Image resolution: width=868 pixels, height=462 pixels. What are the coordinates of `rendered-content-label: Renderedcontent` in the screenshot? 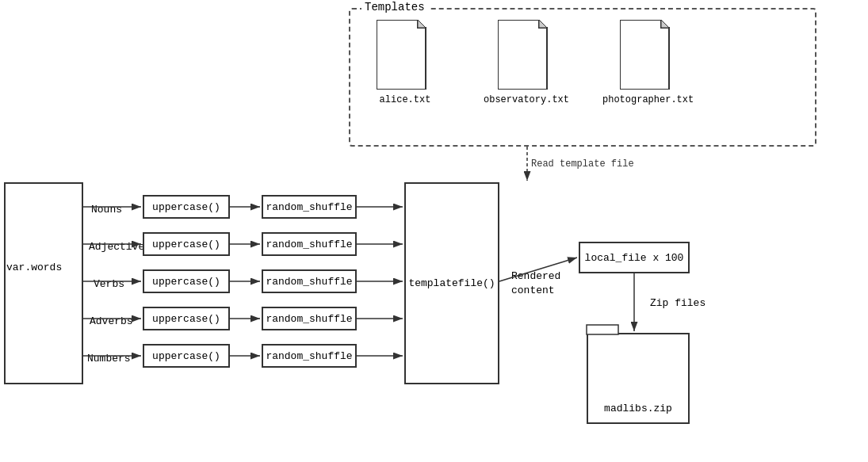 It's located at (536, 284).